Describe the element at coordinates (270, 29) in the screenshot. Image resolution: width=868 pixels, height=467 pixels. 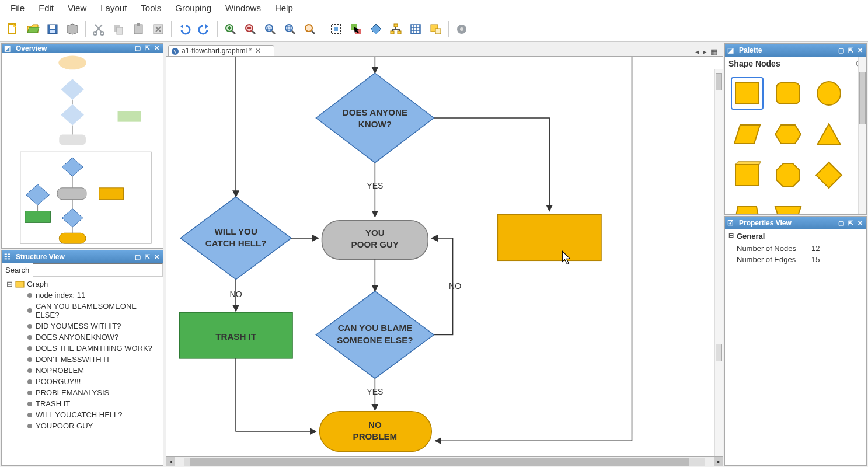
I see `zoom-actual-icon: 1:1` at that location.